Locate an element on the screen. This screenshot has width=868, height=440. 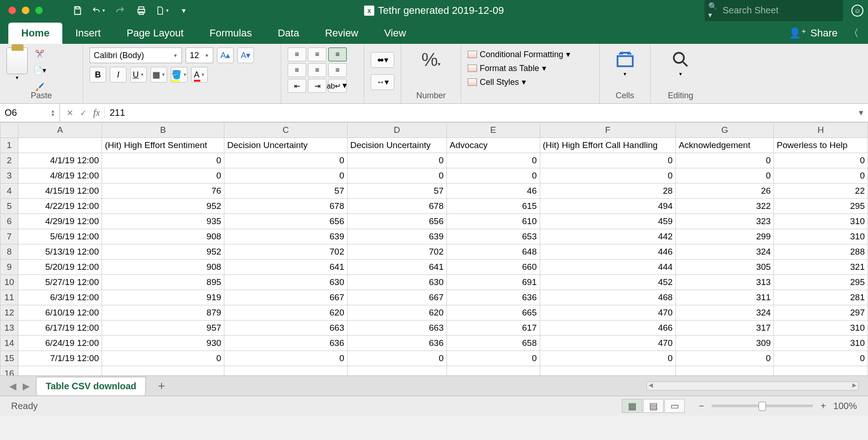
cell: 317 is located at coordinates (724, 328).